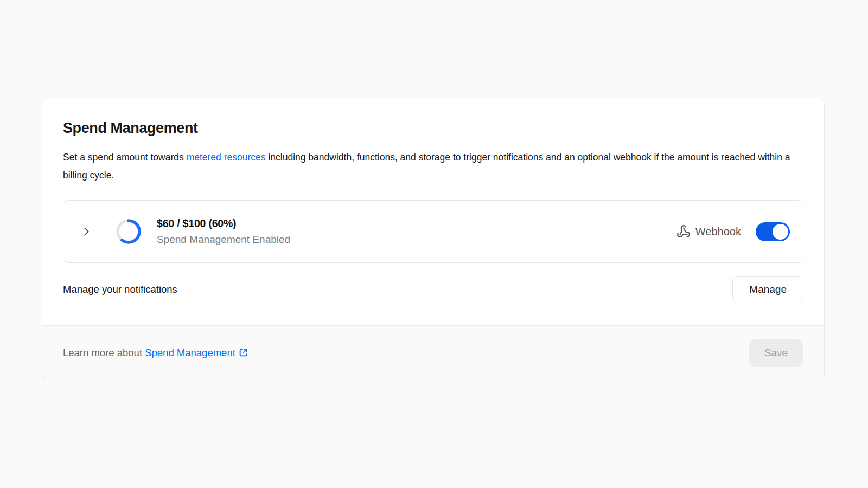 The height and width of the screenshot is (488, 868). Describe the element at coordinates (129, 232) in the screenshot. I see `spend-progress-ring` at that location.